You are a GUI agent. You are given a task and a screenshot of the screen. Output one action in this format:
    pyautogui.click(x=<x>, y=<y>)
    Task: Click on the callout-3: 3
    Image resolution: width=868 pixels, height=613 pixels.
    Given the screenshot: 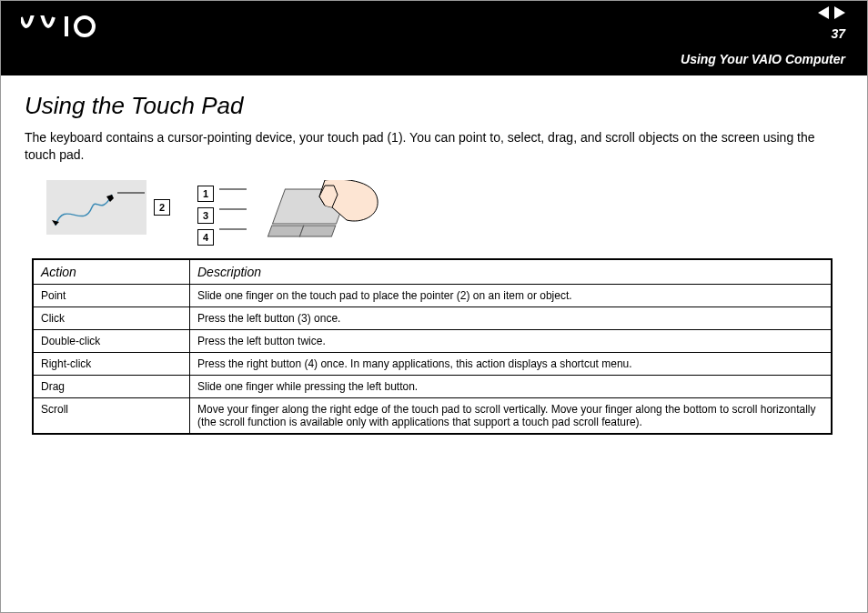 What is the action you would take?
    pyautogui.click(x=206, y=216)
    